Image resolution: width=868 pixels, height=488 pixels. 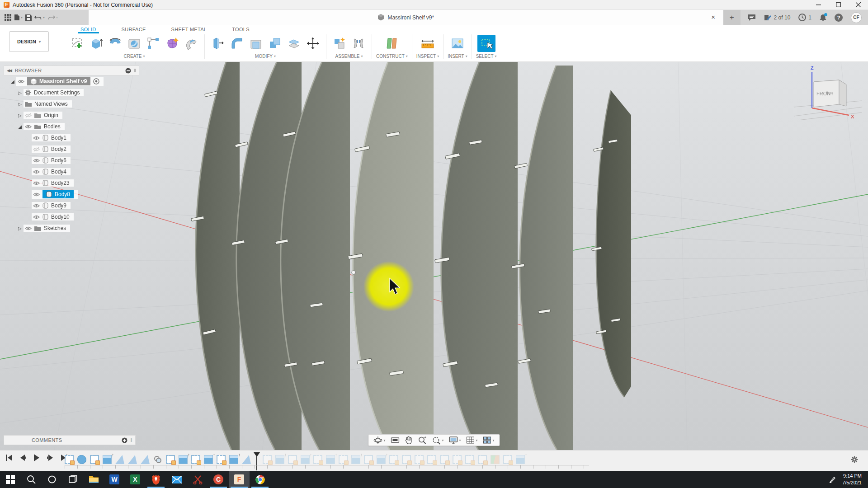 What do you see at coordinates (70, 440) in the screenshot?
I see `comments-header: COMMENTS ‖` at bounding box center [70, 440].